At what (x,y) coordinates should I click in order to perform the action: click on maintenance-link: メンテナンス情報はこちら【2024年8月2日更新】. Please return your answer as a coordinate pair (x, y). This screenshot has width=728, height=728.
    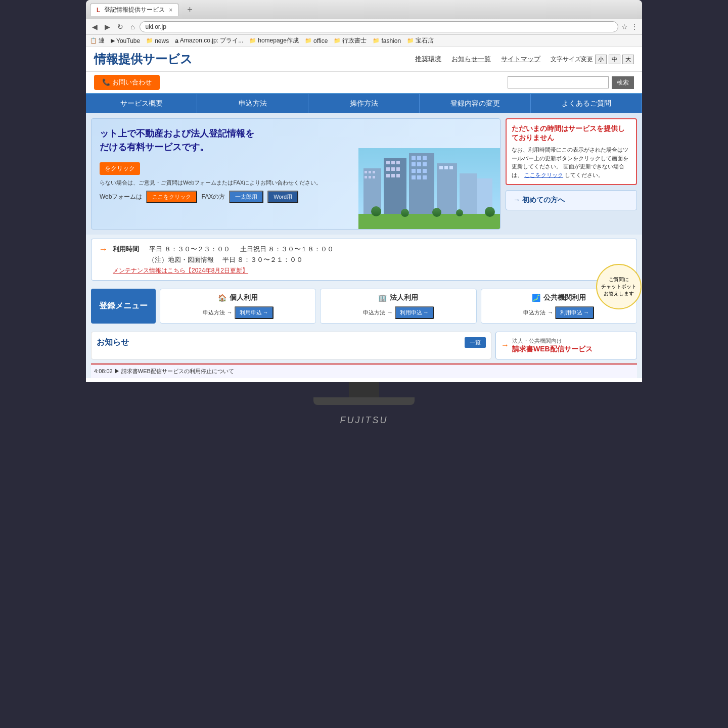
    Looking at the image, I should click on (180, 270).